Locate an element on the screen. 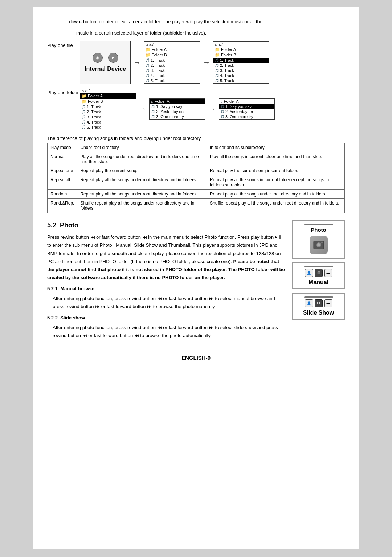  table-caption: The difference of playing songs in folde… is located at coordinates (196, 138).